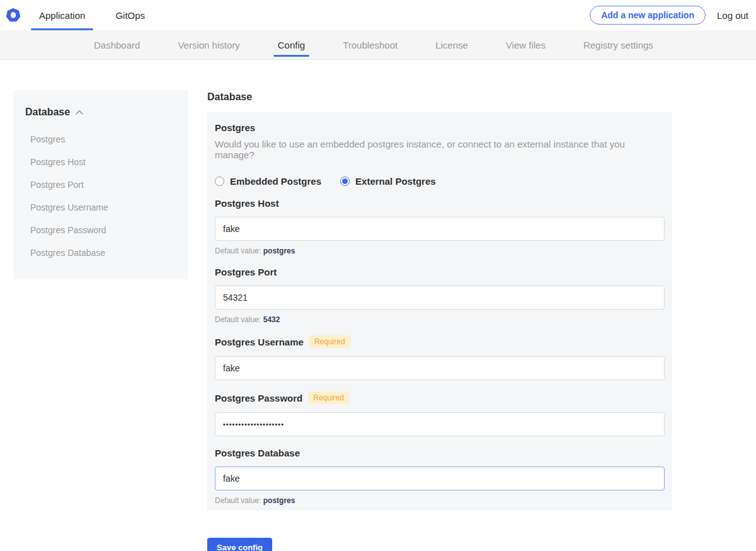  Describe the element at coordinates (79, 112) in the screenshot. I see `chevron-up-icon` at that location.